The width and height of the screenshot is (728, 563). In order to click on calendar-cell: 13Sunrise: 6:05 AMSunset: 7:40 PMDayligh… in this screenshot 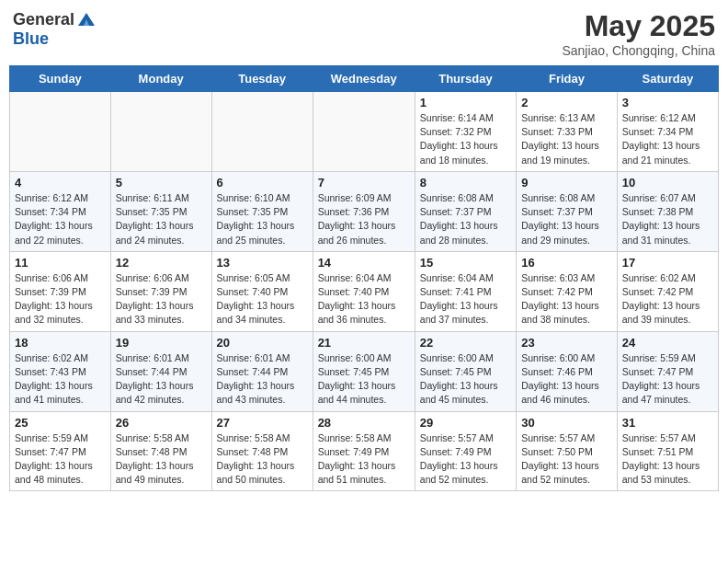, I will do `click(262, 291)`.